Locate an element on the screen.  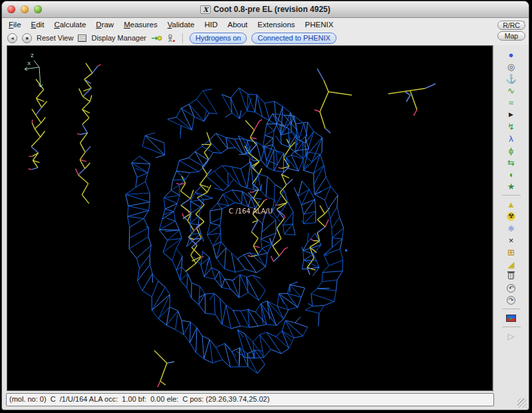
brush-icon: ◢ is located at coordinates (511, 264).